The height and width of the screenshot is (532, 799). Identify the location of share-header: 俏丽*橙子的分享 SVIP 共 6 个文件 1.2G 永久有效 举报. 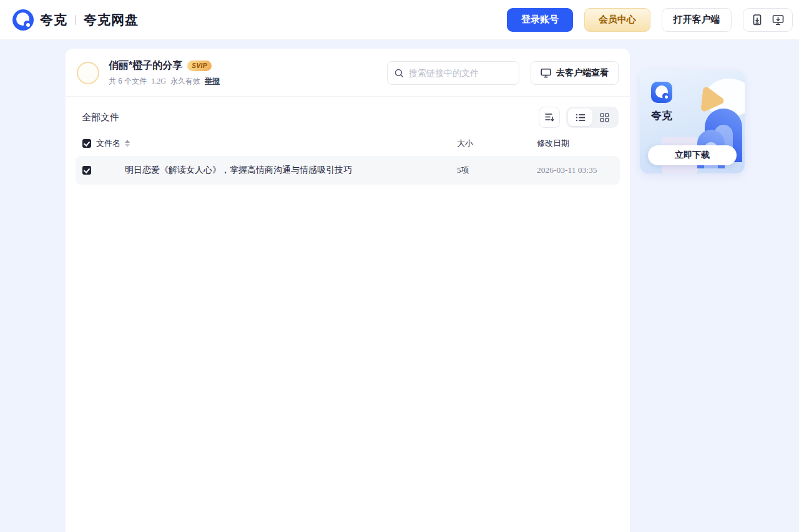
(348, 72).